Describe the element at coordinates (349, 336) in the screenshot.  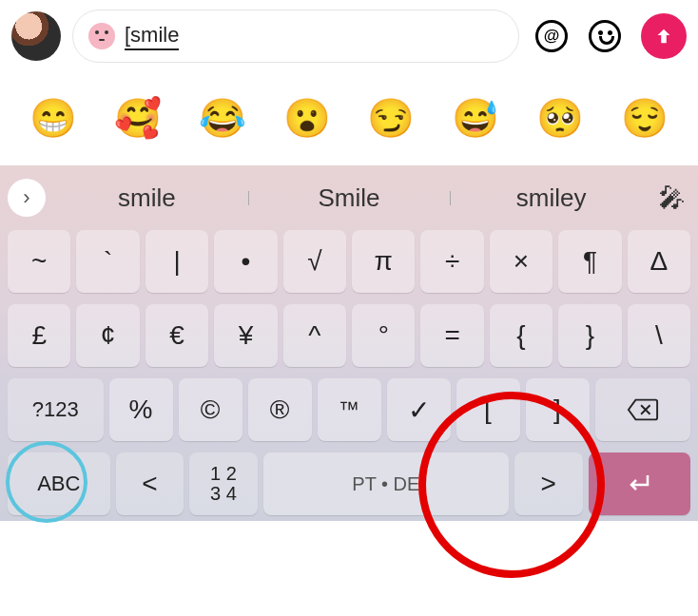
I see `key-row-2: £ ¢ € ¥ ^ ° = { } \` at that location.